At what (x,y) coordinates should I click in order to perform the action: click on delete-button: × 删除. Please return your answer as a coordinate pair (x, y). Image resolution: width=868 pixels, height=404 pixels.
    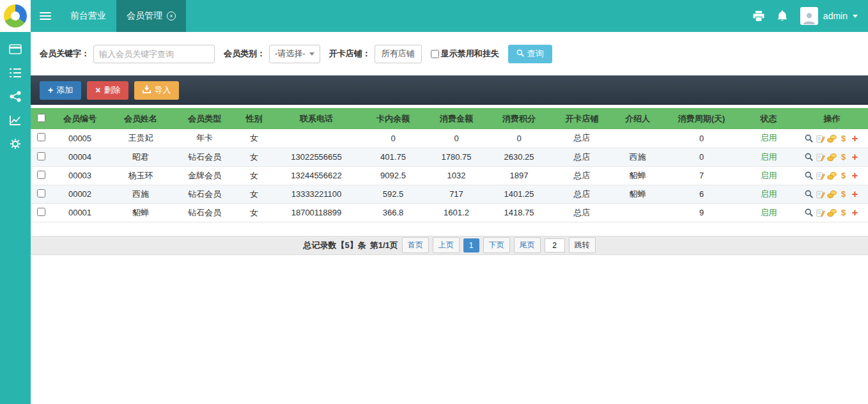
    Looking at the image, I should click on (107, 91).